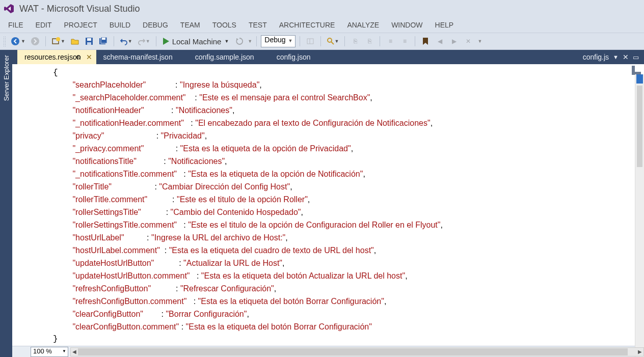 Image resolution: width=644 pixels, height=357 pixels. Describe the element at coordinates (322, 9) in the screenshot. I see `title-bar: WAT - Microsoft Visual Studio` at that location.